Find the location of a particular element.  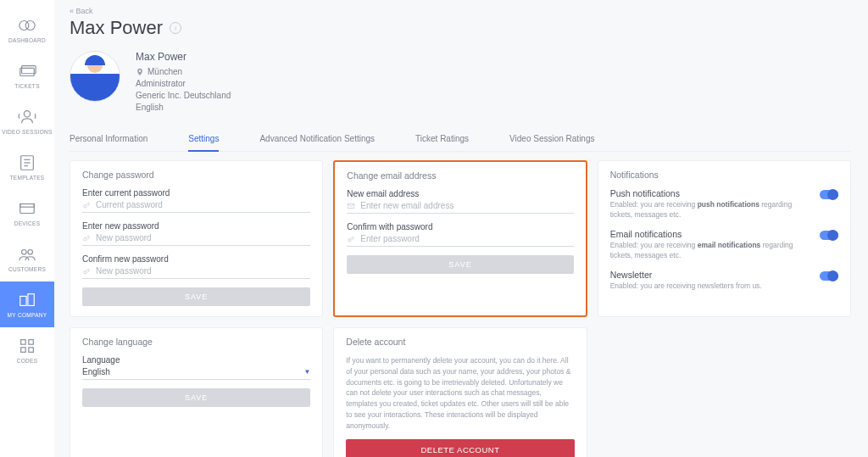

delete-account-text: If you want to permanently delete your a… is located at coordinates (459, 393).